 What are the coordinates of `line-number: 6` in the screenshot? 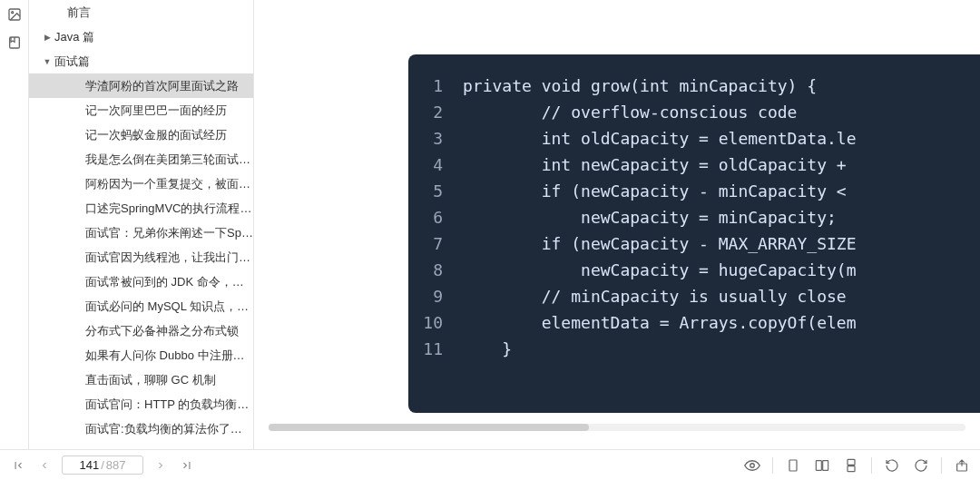 It's located at (436, 218).